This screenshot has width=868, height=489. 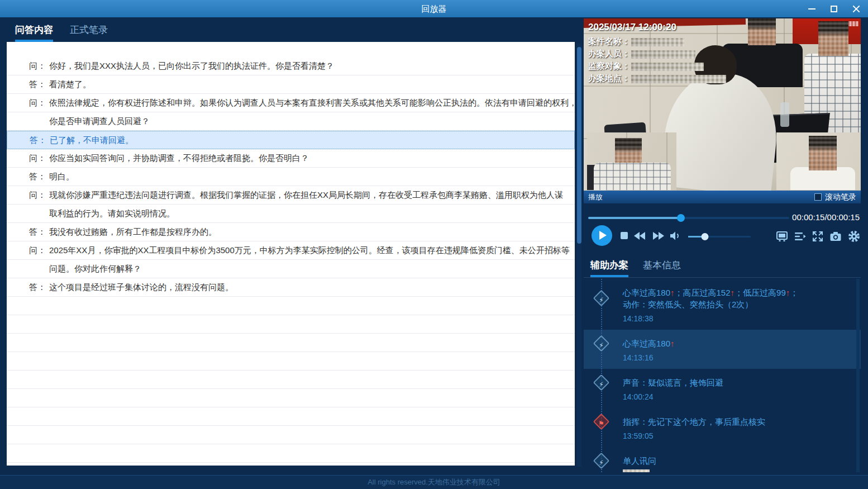 I want to click on alert-text: 心率过高180↑；高压过高152↑；低压过高99↑；, so click(x=739, y=293).